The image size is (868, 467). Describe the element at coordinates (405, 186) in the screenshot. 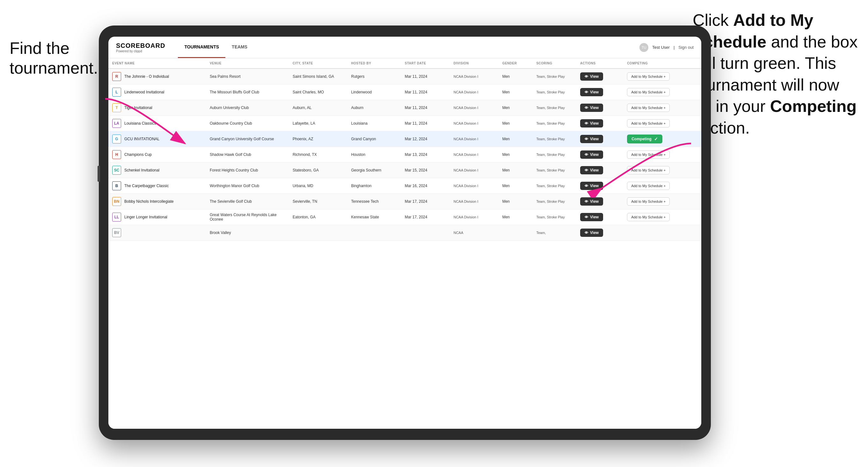

I see `table-row: B The Carpetbagger Classic Worthington M…` at that location.